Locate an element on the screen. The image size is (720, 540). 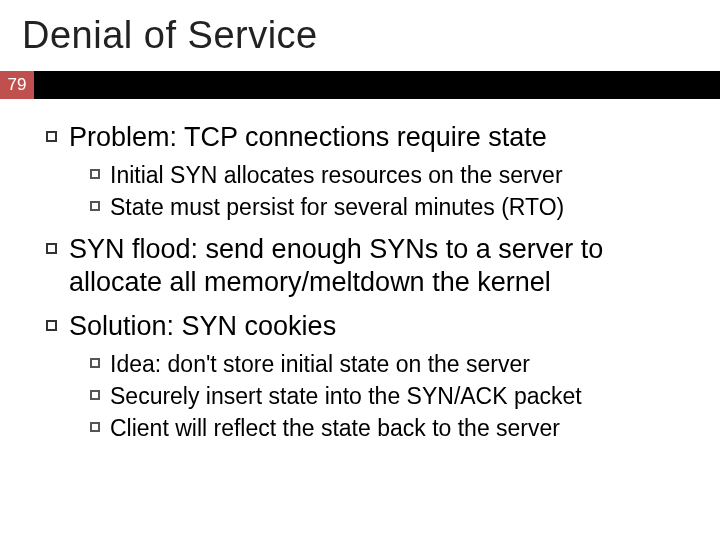
bullet-text: Problem: TCP connections require state is located at coordinates (308, 138).